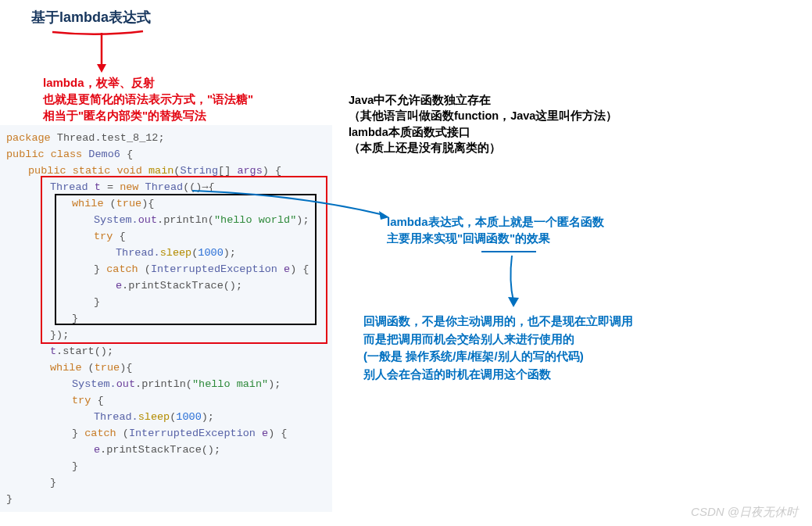  What do you see at coordinates (177, 253) in the screenshot?
I see `mth-sleep: sleep` at bounding box center [177, 253].